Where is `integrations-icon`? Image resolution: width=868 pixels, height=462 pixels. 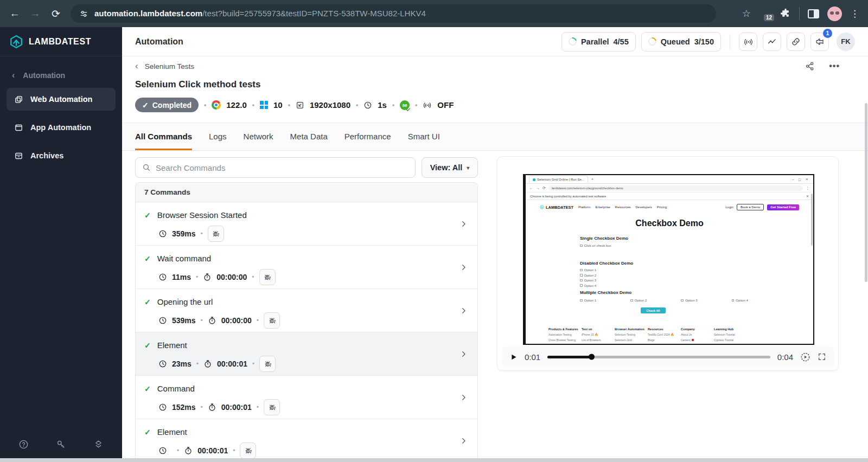
integrations-icon is located at coordinates (99, 445).